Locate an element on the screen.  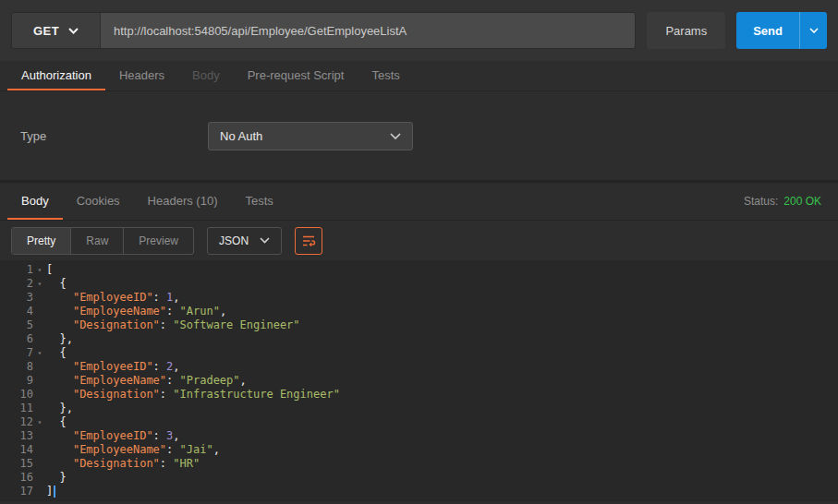
code-line: 8 "EmployeeID": 2, is located at coordinates (419, 367).